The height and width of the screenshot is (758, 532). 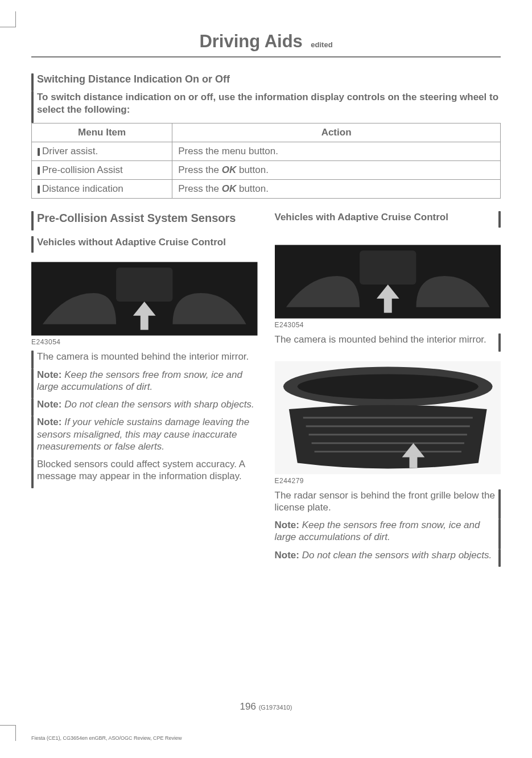 I want to click on note-snow: Note: Keep the sensors free from snow, i…, so click(x=147, y=381).